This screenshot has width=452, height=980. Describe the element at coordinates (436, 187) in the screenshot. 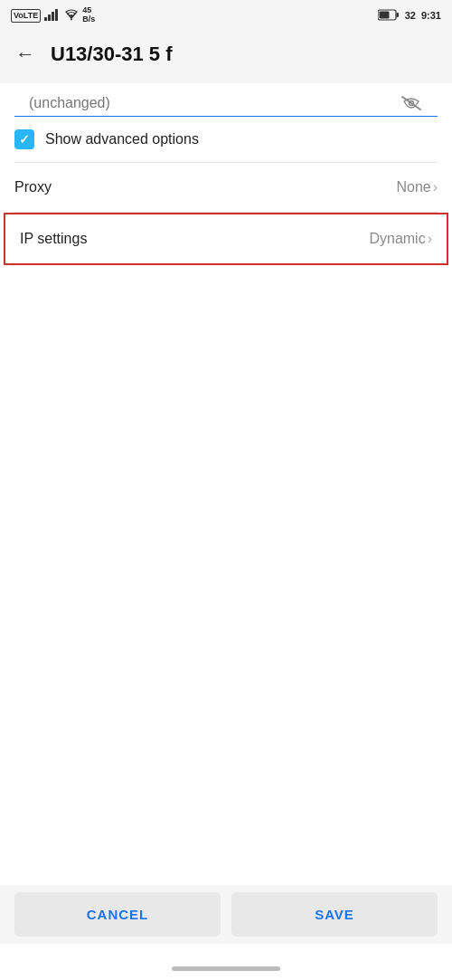

I see `proxy-chevron-icon: ›` at that location.